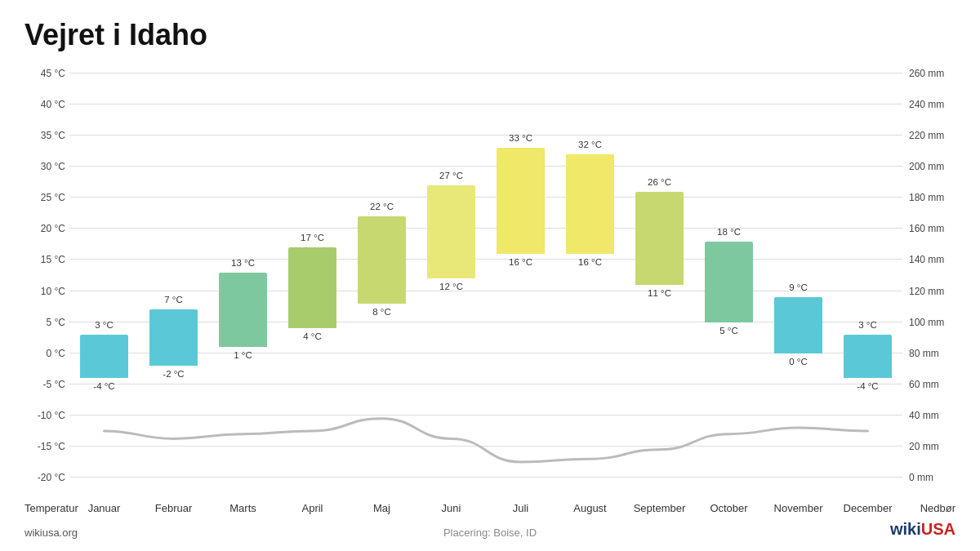 The image size is (980, 551). Describe the element at coordinates (590, 508) in the screenshot. I see `x-month-label: August` at that location.